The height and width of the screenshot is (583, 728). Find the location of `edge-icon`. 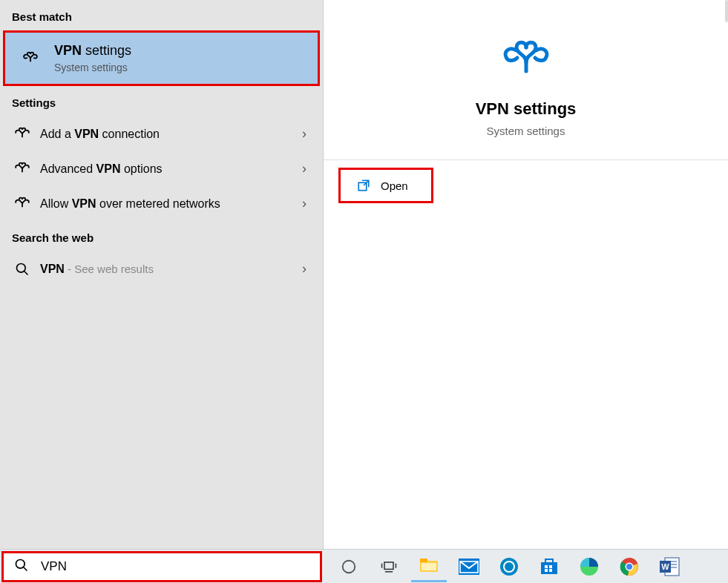

edge-icon is located at coordinates (589, 567).